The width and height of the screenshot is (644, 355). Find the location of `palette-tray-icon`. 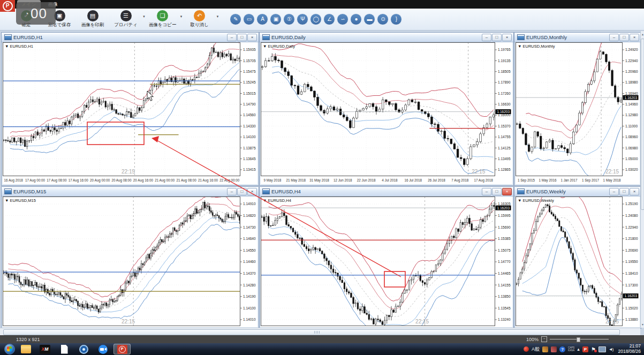

palette-tray-icon is located at coordinates (545, 349).